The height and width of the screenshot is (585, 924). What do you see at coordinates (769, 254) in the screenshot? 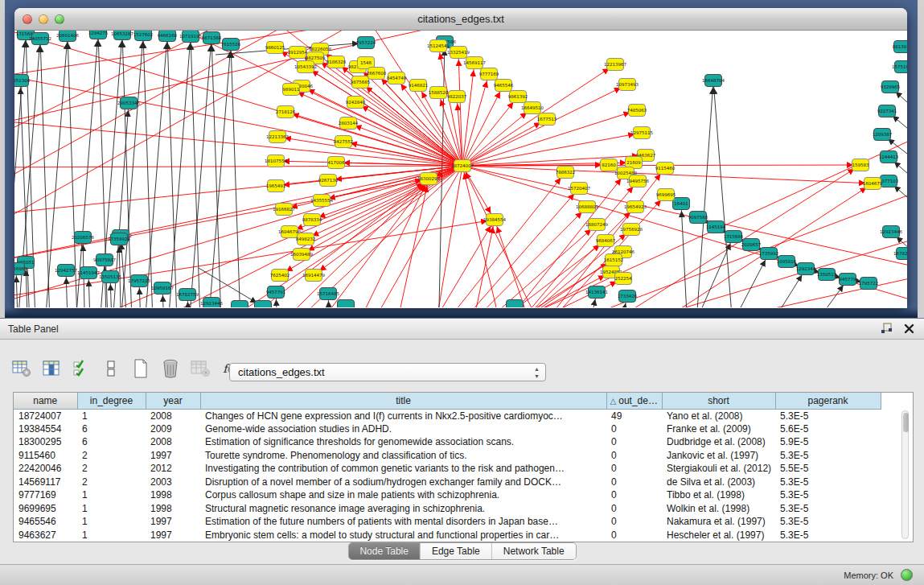
I see `graph-node: 1735992` at bounding box center [769, 254].